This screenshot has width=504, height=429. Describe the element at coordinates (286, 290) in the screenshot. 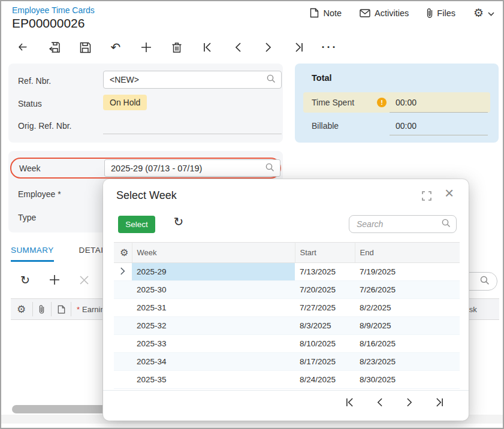

I see `week-table-row: 2025-307/20/20257/26/2025` at that location.